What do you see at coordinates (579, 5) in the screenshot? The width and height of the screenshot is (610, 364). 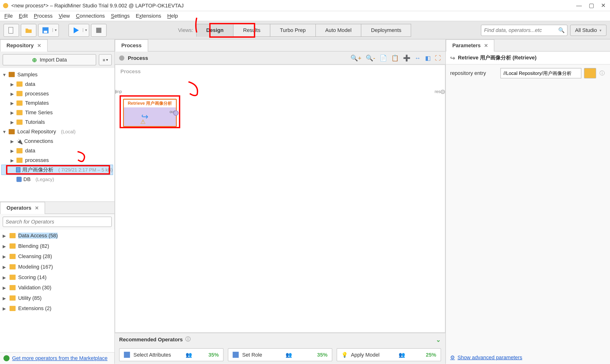 I see `minimize-button: —` at bounding box center [579, 5].